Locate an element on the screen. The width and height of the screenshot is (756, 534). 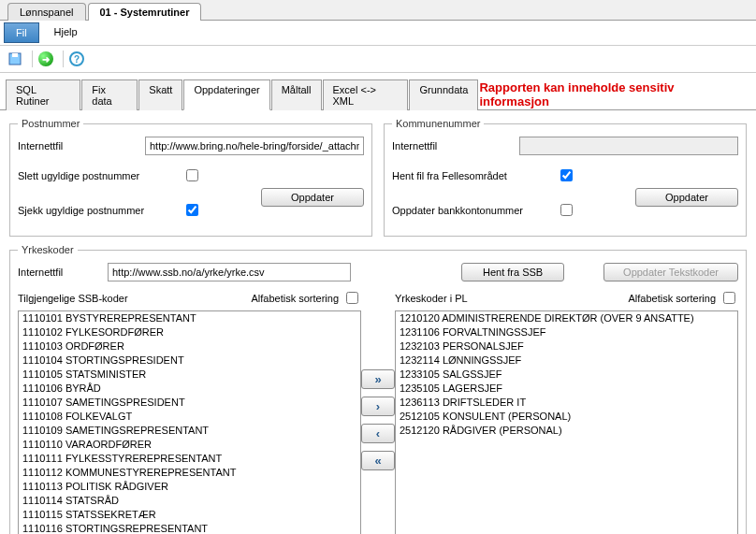
label-alfa-right: Alfabetisk sortering is located at coordinates (672, 298).